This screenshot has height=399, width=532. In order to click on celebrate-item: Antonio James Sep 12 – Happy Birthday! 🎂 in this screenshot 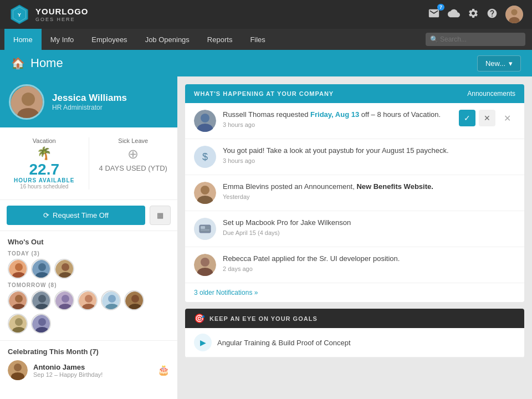, I will do `click(89, 370)`.